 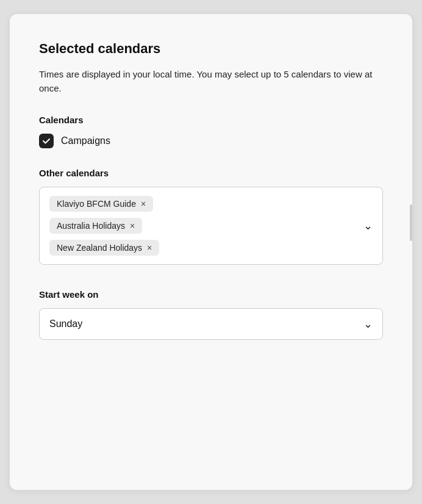 What do you see at coordinates (96, 204) in the screenshot?
I see `tag-klaviyo-bfcm-label: Klaviyo BFCM Guide` at bounding box center [96, 204].